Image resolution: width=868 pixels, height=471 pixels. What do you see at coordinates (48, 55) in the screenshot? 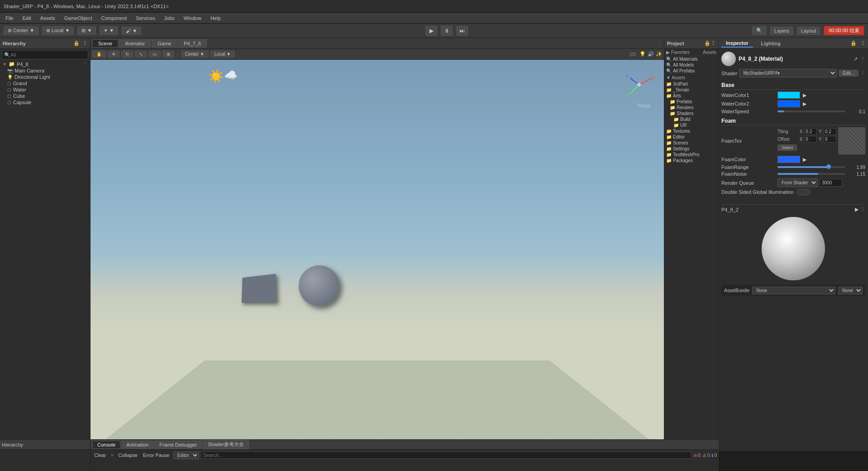
I see `hierarchy-search-input` at bounding box center [48, 55].